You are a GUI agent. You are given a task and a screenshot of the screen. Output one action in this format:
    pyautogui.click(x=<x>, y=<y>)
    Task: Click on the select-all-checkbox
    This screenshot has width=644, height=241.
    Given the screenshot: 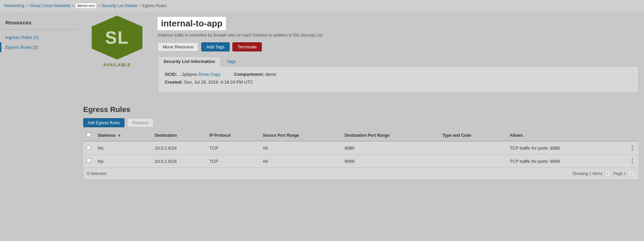 What is the action you would take?
    pyautogui.click(x=89, y=135)
    